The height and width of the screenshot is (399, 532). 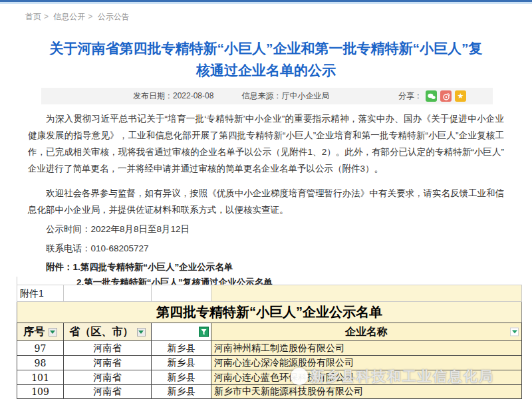 What do you see at coordinates (269, 348) in the screenshot?
I see `table-row: 97 河南省 新乡县 河南神州精工制造股份有限公司` at bounding box center [269, 348].